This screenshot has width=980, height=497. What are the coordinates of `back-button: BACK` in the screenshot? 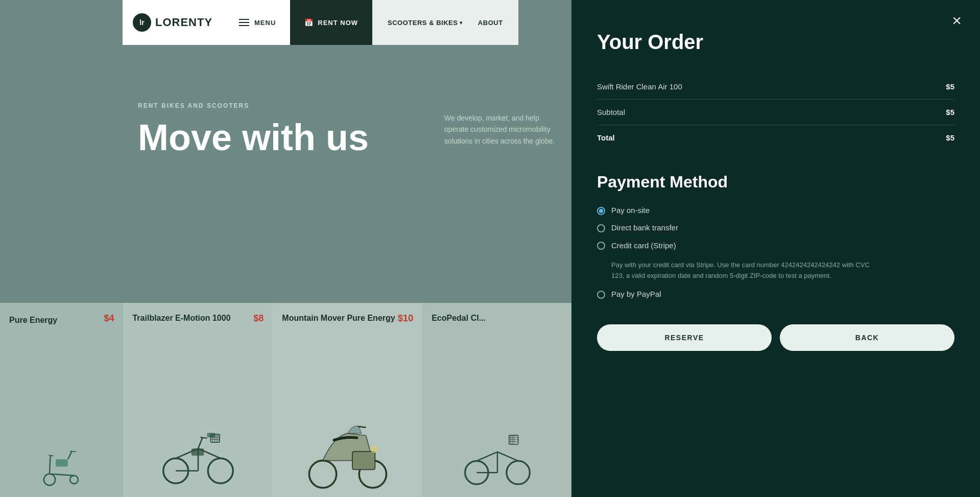 It's located at (867, 338).